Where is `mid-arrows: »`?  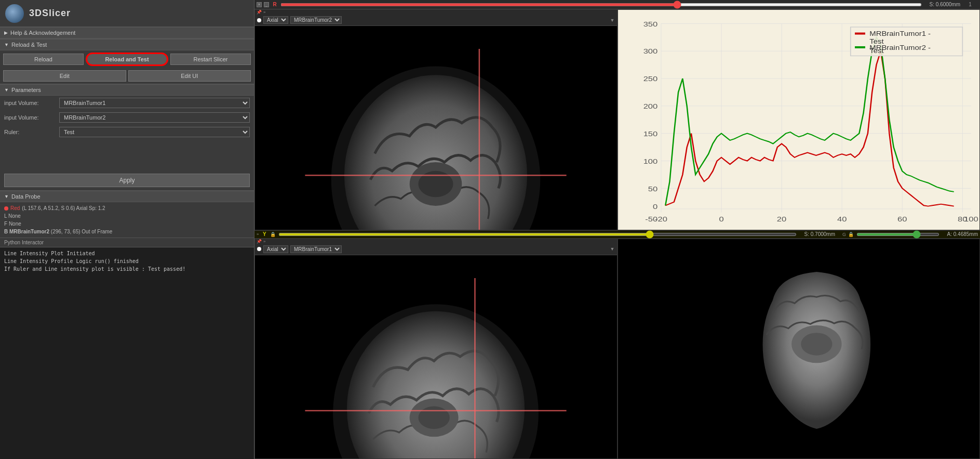
mid-arrows: » is located at coordinates (258, 234).